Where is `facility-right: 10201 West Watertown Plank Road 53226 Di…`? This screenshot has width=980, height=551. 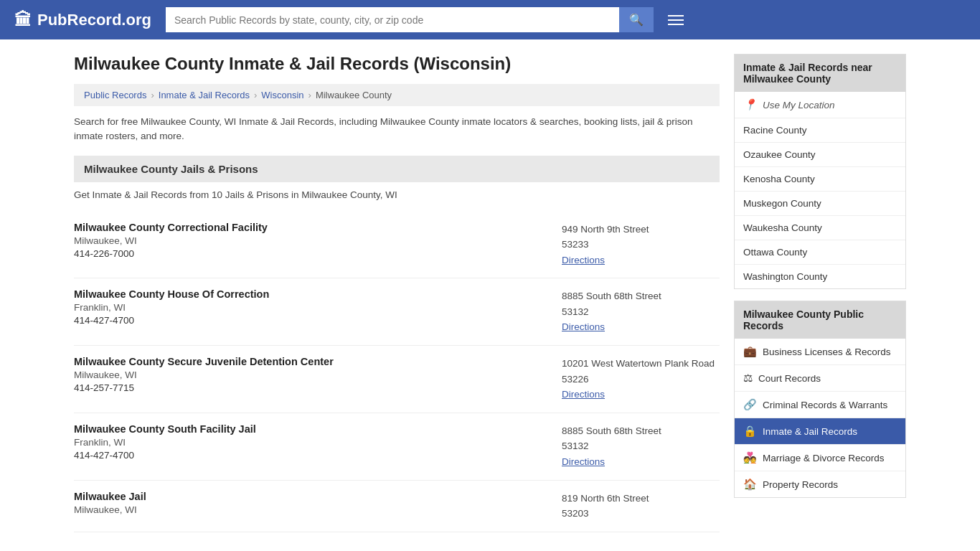 facility-right: 10201 West Watertown Plank Road 53226 Di… is located at coordinates (641, 379).